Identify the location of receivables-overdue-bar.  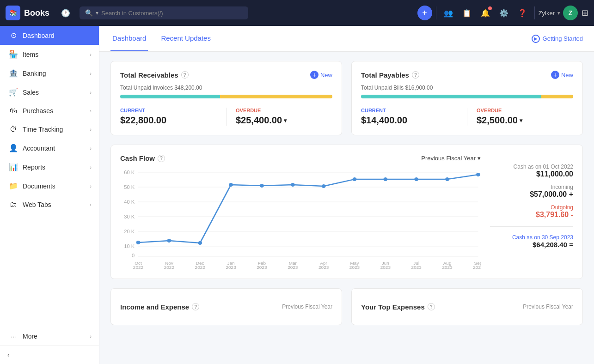
(276, 97).